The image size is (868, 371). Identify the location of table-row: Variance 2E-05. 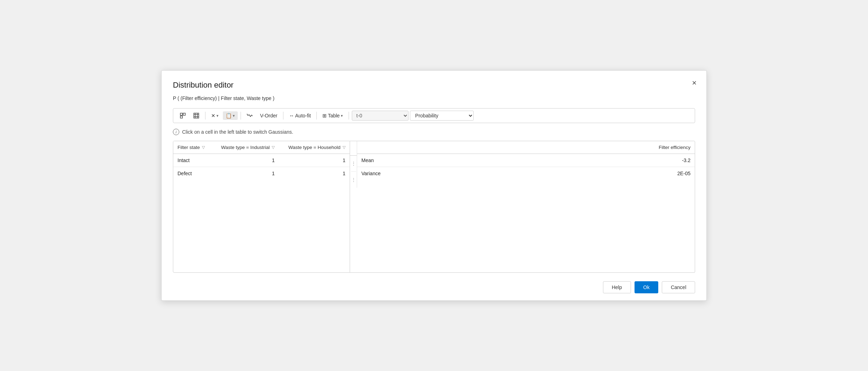
(526, 174).